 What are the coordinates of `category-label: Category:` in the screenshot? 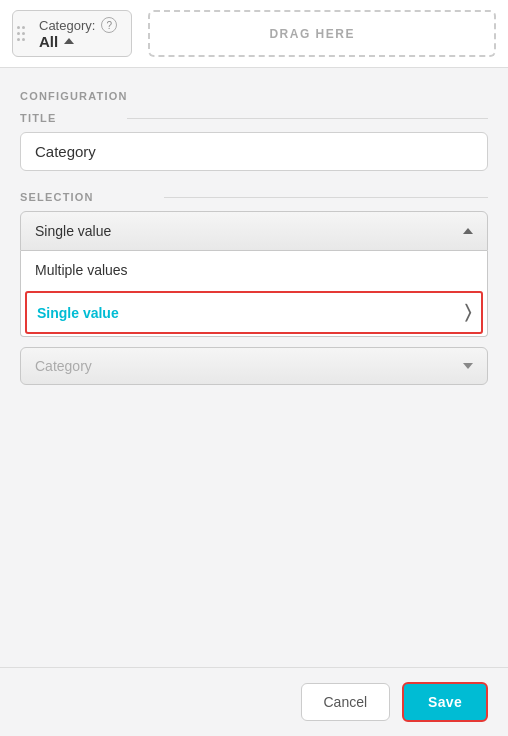 It's located at (67, 26).